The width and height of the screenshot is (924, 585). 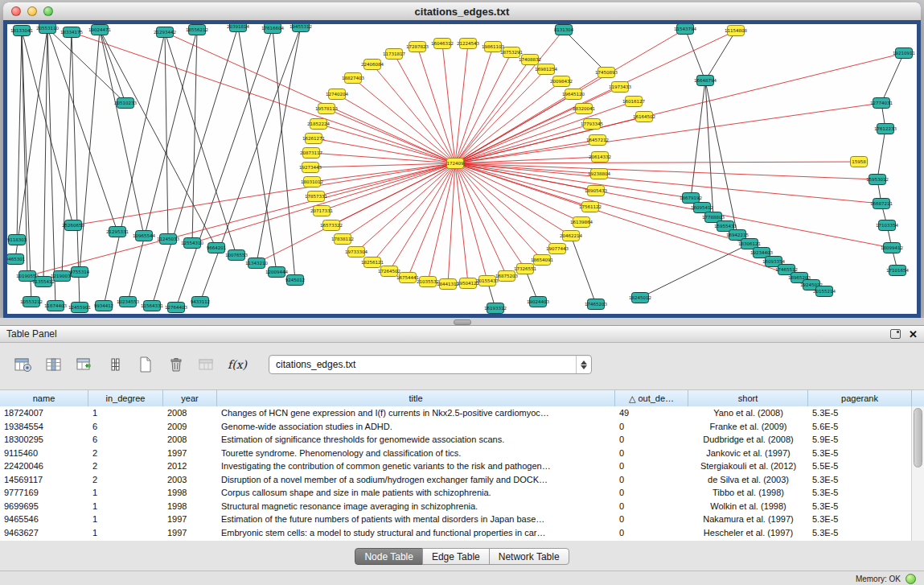 What do you see at coordinates (634, 101) in the screenshot?
I see `graph-node: 16016127` at bounding box center [634, 101].